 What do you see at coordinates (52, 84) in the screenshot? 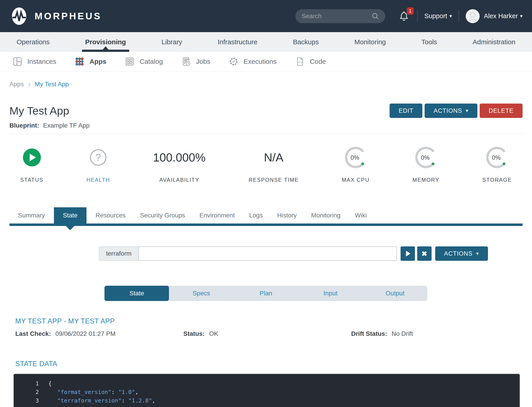
I see `breadcrumb-current: My Test App` at bounding box center [52, 84].